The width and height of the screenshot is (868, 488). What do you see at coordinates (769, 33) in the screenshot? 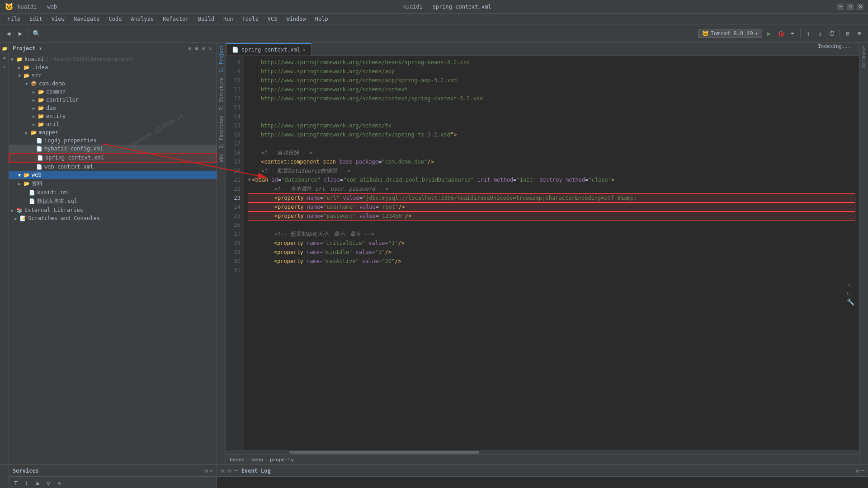
I see `run-button: ▶` at bounding box center [769, 33].